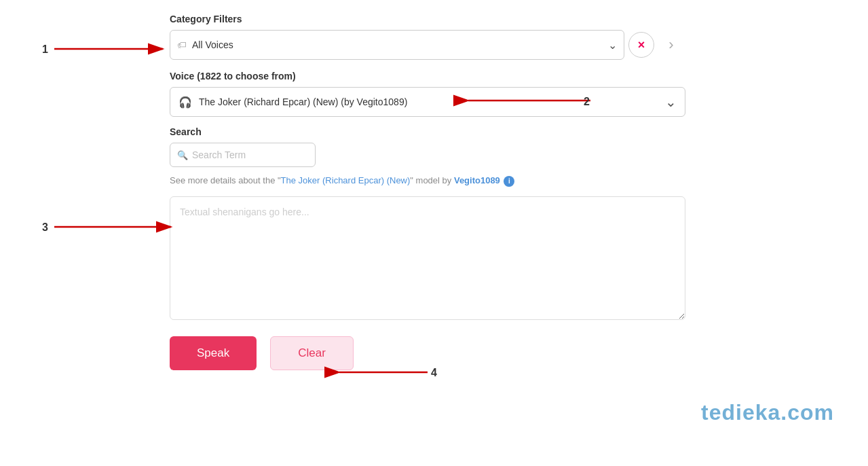 Image resolution: width=868 pixels, height=466 pixels. I want to click on svg-text: 1, so click(45, 49).